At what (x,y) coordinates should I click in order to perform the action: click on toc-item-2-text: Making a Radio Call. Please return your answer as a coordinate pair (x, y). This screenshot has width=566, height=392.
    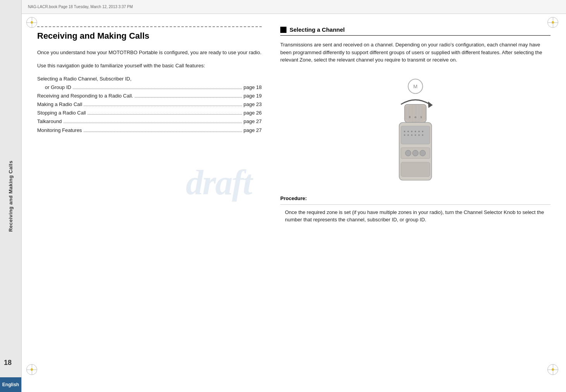
    Looking at the image, I should click on (60, 104).